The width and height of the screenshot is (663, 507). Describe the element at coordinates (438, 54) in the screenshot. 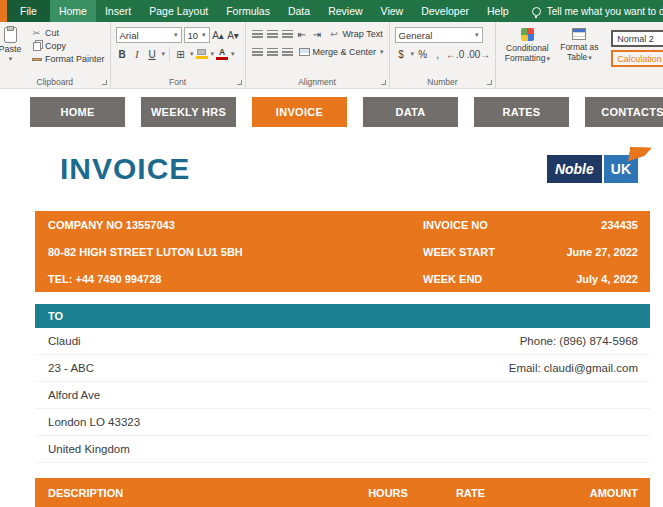

I see `comma-style-button: ,` at that location.